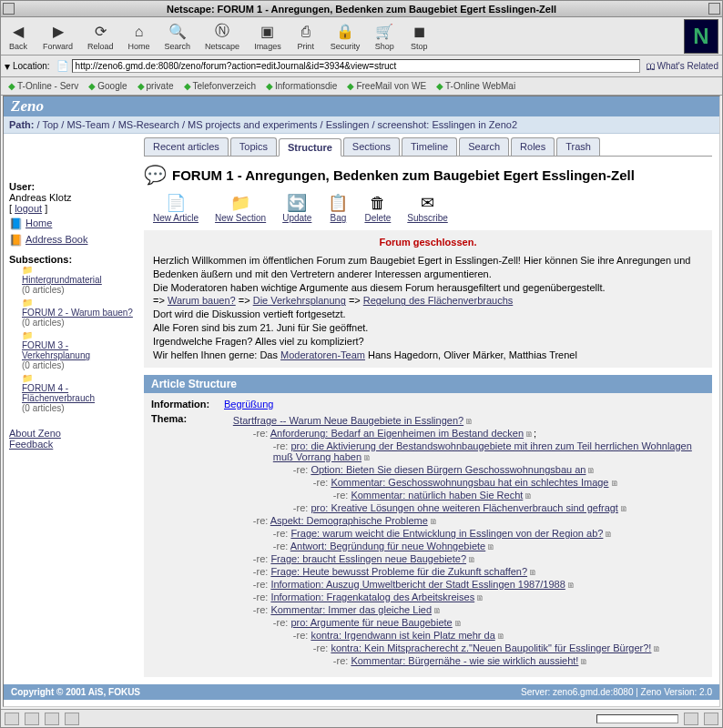 The image size is (723, 728). Describe the element at coordinates (72, 259) in the screenshot. I see `subsections-label: Subsections:` at that location.